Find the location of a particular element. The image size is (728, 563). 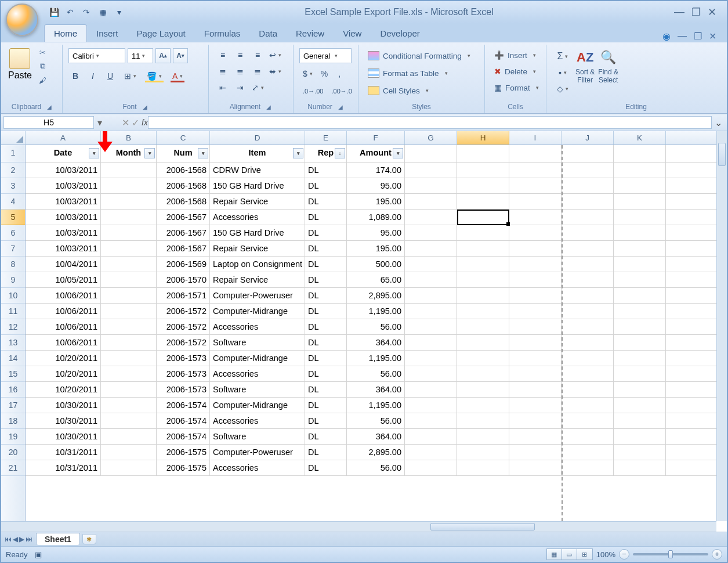

cell: 1,089.00 is located at coordinates (376, 217).